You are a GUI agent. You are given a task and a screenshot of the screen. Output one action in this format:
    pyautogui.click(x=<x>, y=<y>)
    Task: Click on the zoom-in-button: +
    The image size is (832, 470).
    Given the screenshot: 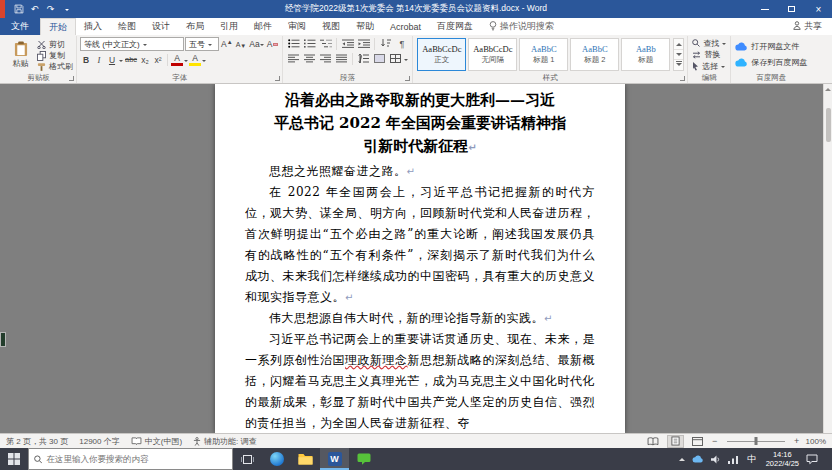 What is the action you would take?
    pyautogui.click(x=797, y=441)
    